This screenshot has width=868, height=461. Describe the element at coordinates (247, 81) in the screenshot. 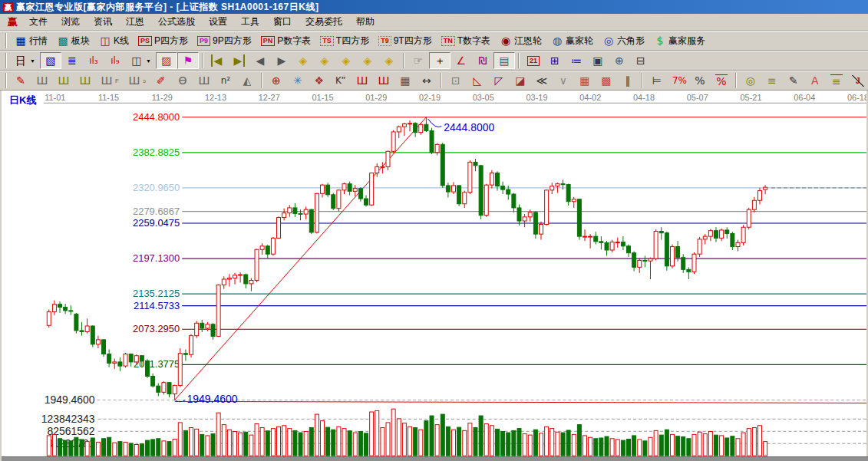

I see `compass-tool-icon: ◭` at that location.